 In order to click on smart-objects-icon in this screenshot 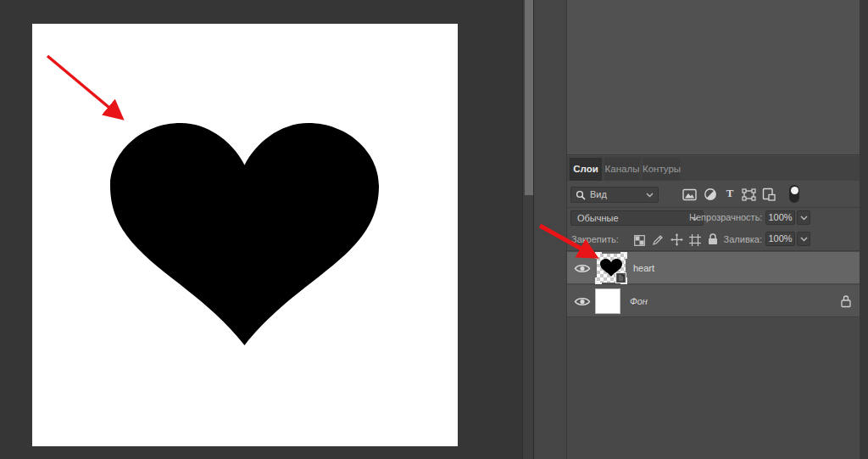, I will do `click(769, 194)`.